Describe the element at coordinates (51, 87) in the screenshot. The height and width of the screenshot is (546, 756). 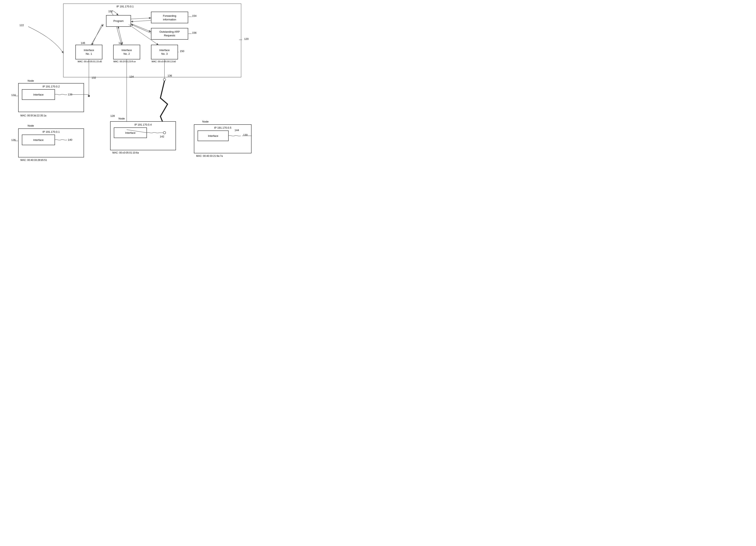
I see `svg-text: IP 191.170.0.2` at that location.